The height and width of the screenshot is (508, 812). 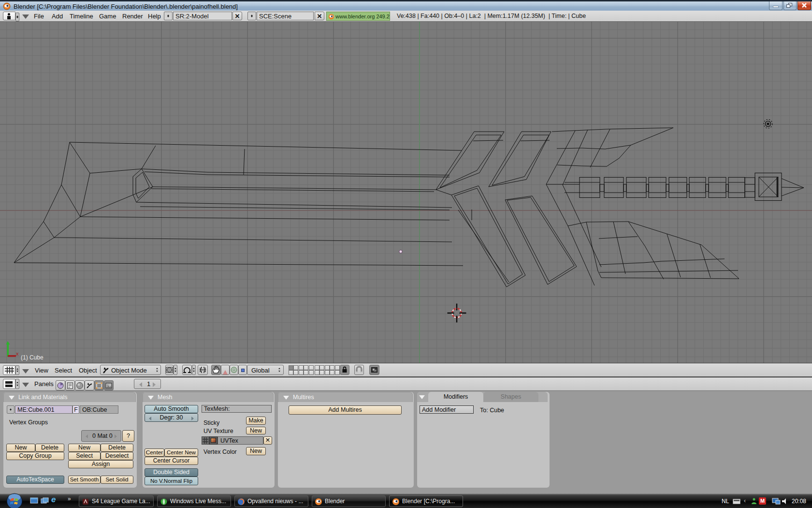 I want to click on svg-text: (1) Cube, so click(x=32, y=358).